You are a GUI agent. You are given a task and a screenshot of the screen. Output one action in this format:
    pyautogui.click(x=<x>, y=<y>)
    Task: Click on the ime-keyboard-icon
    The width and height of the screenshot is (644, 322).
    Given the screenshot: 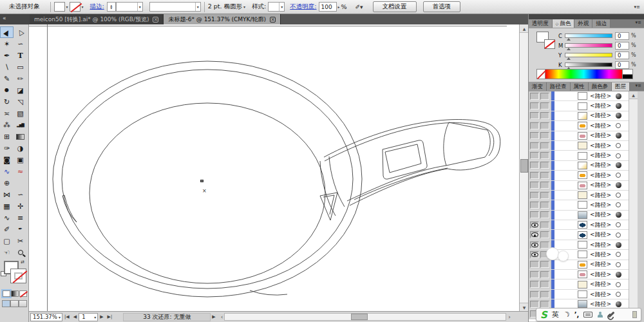 What is the action you would take?
    pyautogui.click(x=588, y=314)
    